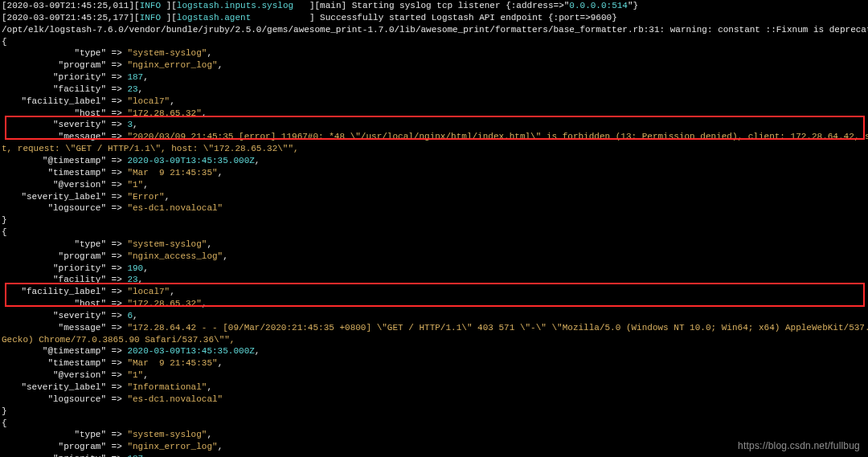  I want to click on log-line: [2020-03-09T21:45:25,177][INFO ][logstas…, so click(434, 18).